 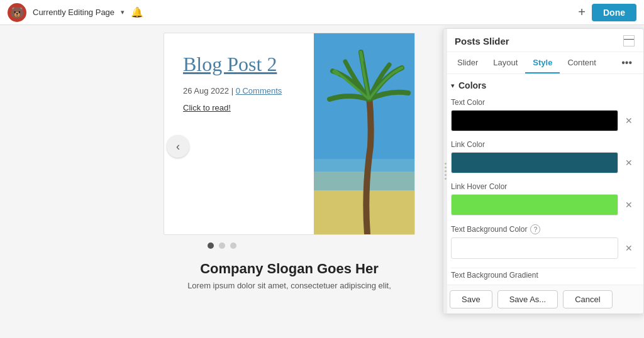 What do you see at coordinates (535, 229) in the screenshot?
I see `help-icon: ?` at bounding box center [535, 229].